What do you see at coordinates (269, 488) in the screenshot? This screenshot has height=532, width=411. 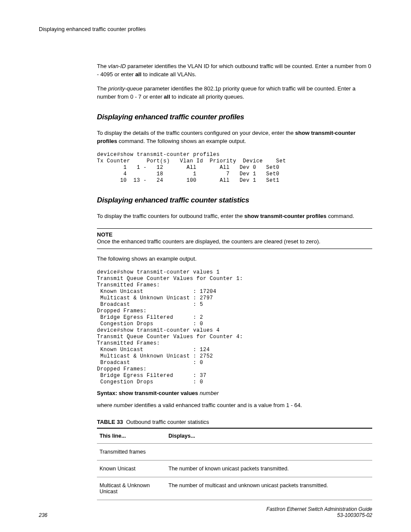 I see `cell: The number of multicast and unknown unic…` at bounding box center [269, 488].